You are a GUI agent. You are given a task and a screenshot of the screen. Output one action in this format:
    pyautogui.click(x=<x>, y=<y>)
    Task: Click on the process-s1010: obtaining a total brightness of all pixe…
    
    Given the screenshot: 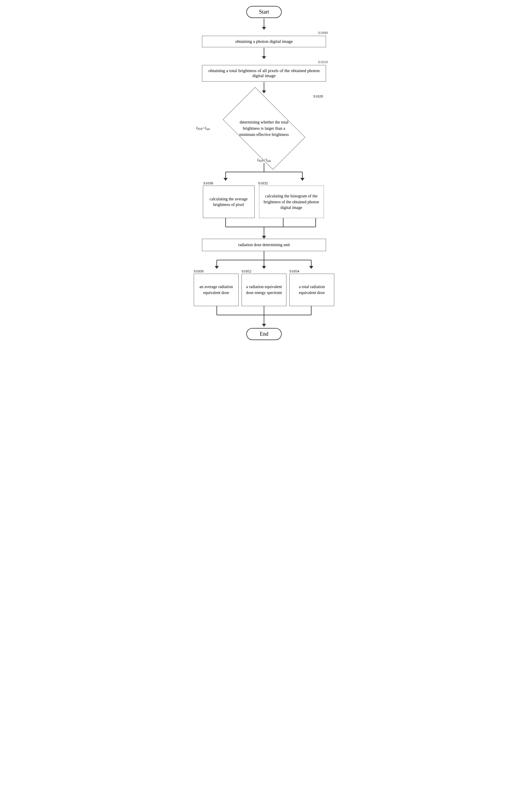 What is the action you would take?
    pyautogui.click(x=264, y=73)
    